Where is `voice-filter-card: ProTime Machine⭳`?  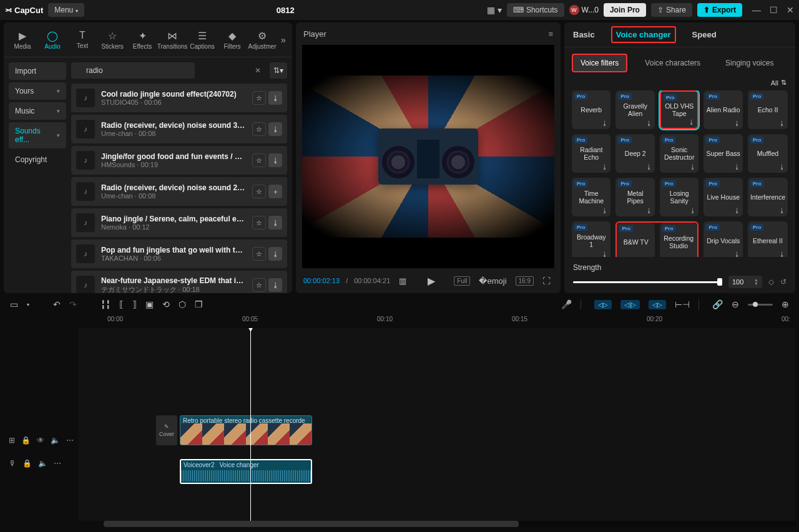
voice-filter-card: ProTime Machine⭳ is located at coordinates (591, 197).